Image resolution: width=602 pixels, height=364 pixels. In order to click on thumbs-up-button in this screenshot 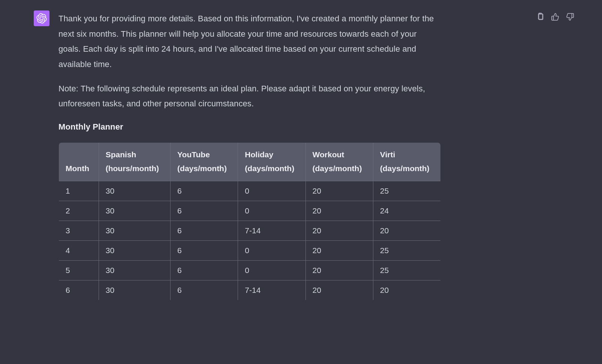, I will do `click(555, 17)`.